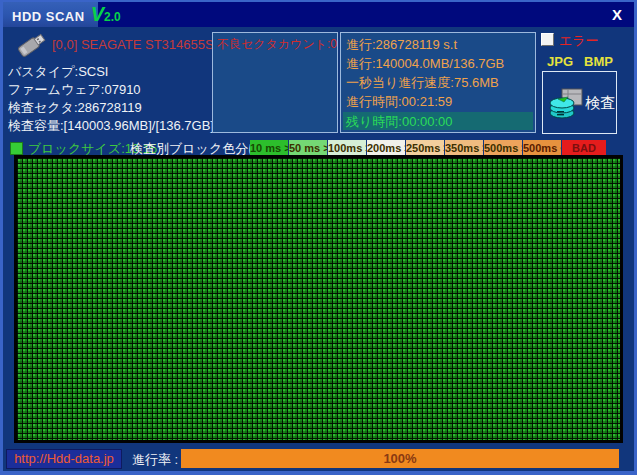 The image size is (637, 475). What do you see at coordinates (399, 102) in the screenshot?
I see `progress-elapsed: 進行時間:00:21:59` at bounding box center [399, 102].